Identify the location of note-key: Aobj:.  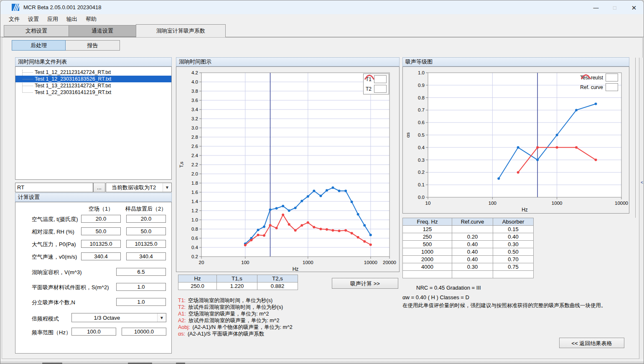
(184, 327).